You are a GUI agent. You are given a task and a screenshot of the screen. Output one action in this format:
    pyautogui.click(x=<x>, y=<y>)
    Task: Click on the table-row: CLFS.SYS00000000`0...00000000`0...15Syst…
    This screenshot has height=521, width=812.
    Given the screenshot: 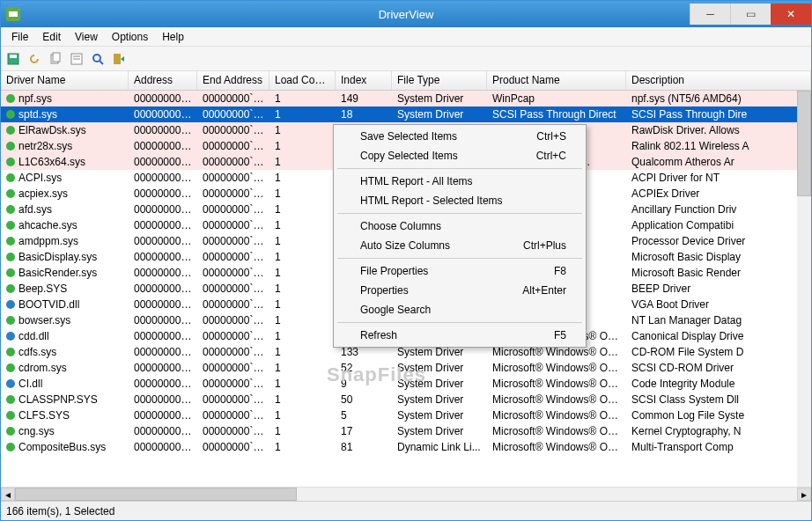 What is the action you would take?
    pyautogui.click(x=406, y=415)
    